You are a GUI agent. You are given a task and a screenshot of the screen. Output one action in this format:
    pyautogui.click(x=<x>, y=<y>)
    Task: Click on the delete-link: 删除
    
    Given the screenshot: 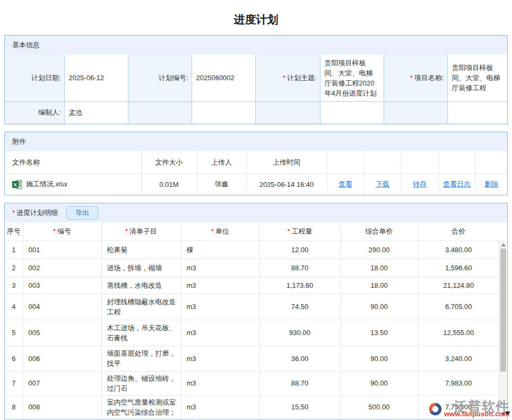 What is the action you would take?
    pyautogui.click(x=491, y=184)
    